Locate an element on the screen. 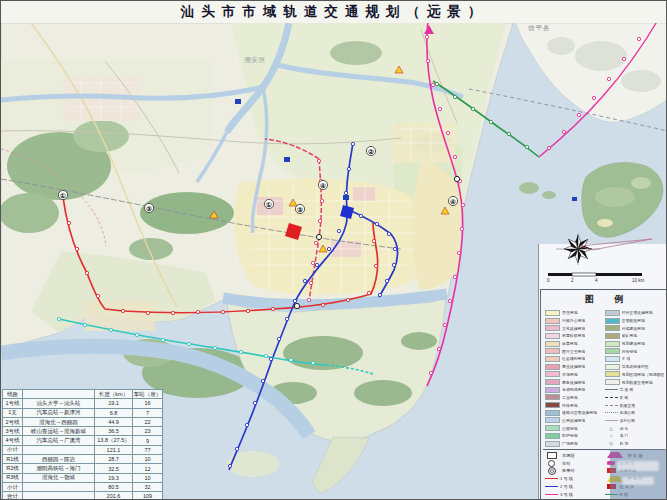 Image resolution: width=667 pixels, height=500 pixels. label-chaoan-district: 潮安区 is located at coordinates (256, 60).